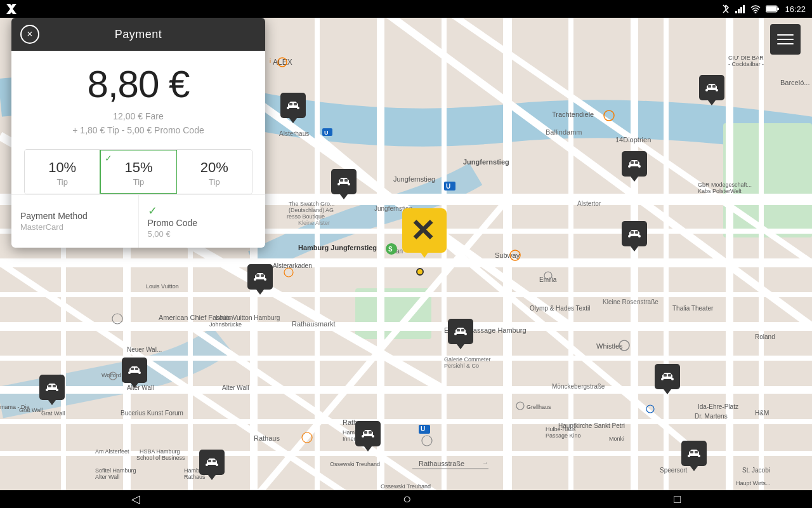  Describe the element at coordinates (312, 204) in the screenshot. I see `svg-text: The Swatch Gro...` at that location.